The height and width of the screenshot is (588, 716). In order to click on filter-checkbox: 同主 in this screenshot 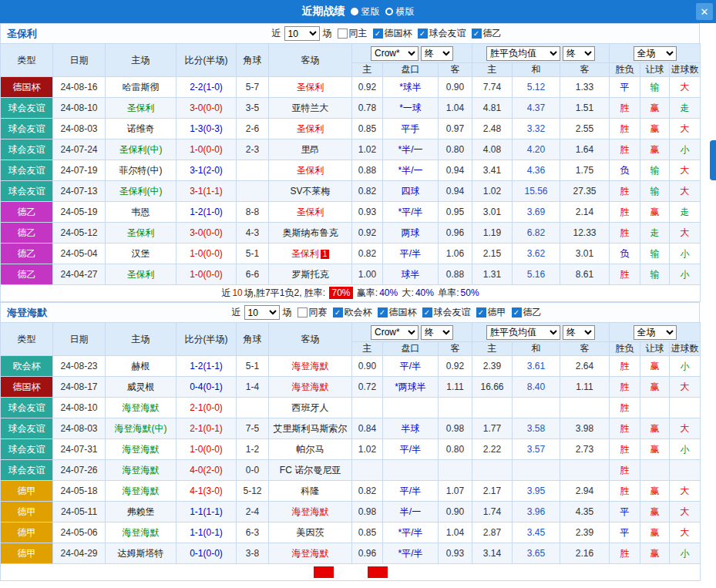, I will do `click(353, 34)`.